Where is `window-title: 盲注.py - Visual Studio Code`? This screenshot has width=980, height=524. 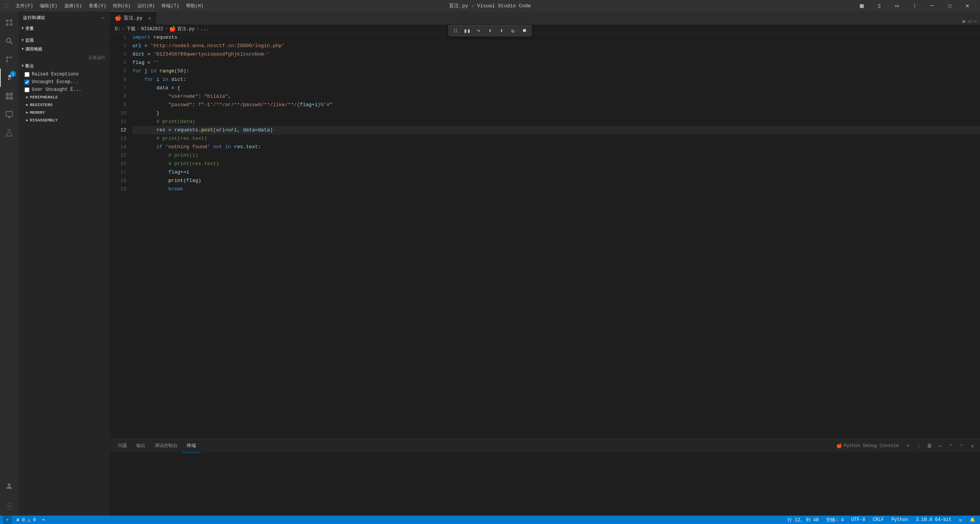
window-title: 盲注.py - Visual Studio Code is located at coordinates (490, 6).